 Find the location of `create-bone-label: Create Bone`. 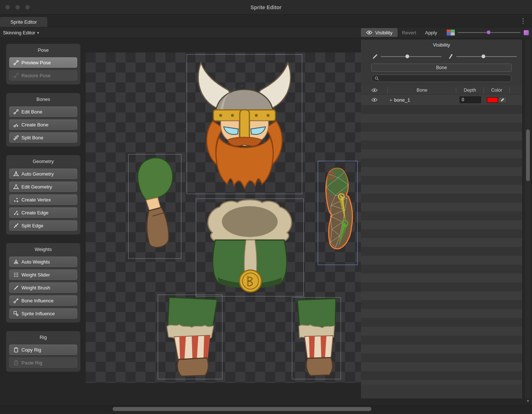

create-bone-label: Create Bone is located at coordinates (35, 125).